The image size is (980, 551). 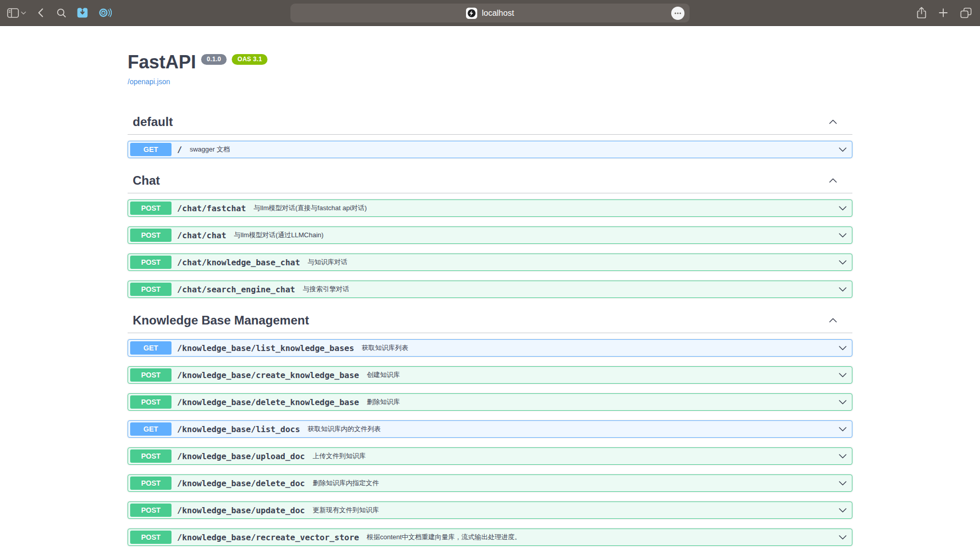 What do you see at coordinates (490, 262) in the screenshot?
I see `opblock-row: POST/chat/knowledge_base_chat与知识库对话` at bounding box center [490, 262].